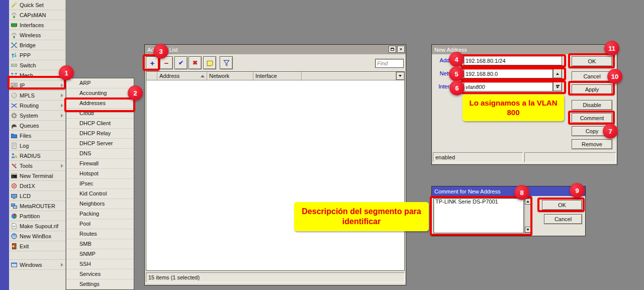 The height and width of the screenshot is (290, 644). What do you see at coordinates (100, 144) in the screenshot?
I see `submenu-item-dhcp-server: DHCP Server` at bounding box center [100, 144].